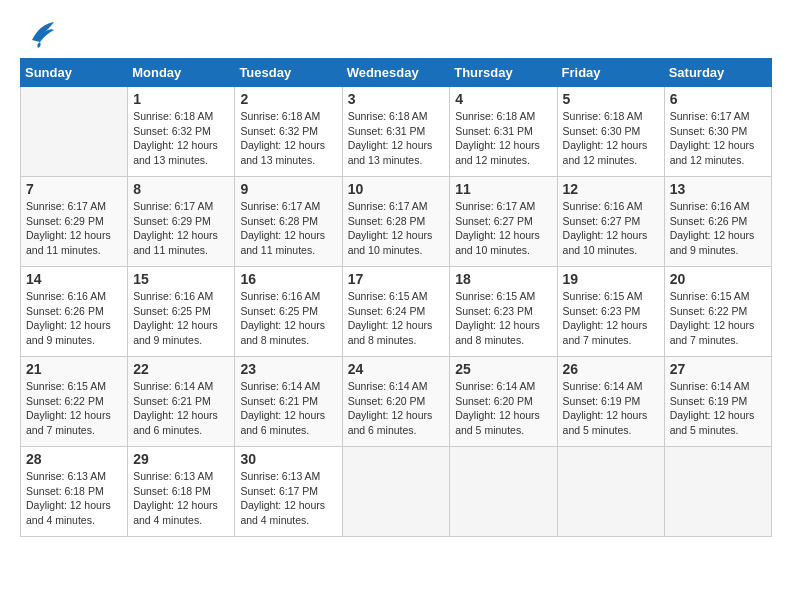  Describe the element at coordinates (181, 138) in the screenshot. I see `cell-info: Sunrise: 6:18 AMSunset: 6:32 PMDaylight:…` at that location.